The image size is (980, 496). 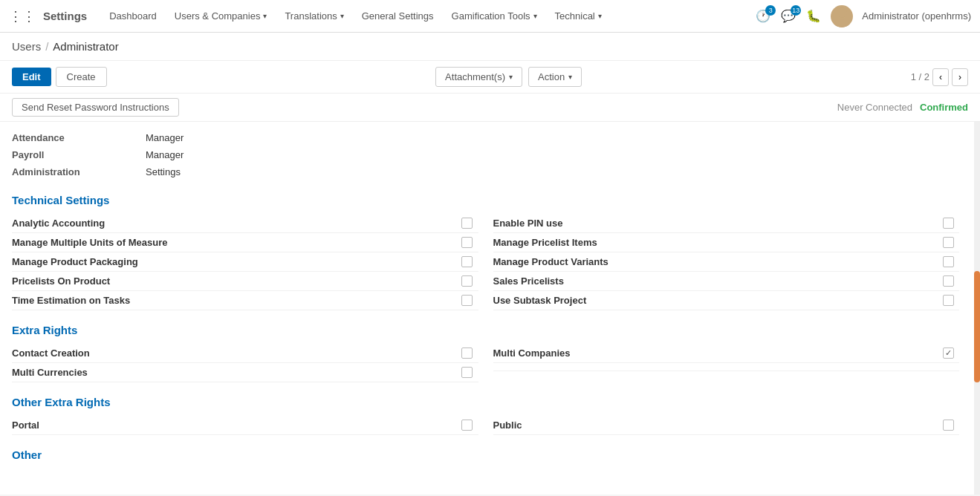 What do you see at coordinates (727, 223) in the screenshot?
I see `setting-enable-pin: Enable PIN use` at bounding box center [727, 223].